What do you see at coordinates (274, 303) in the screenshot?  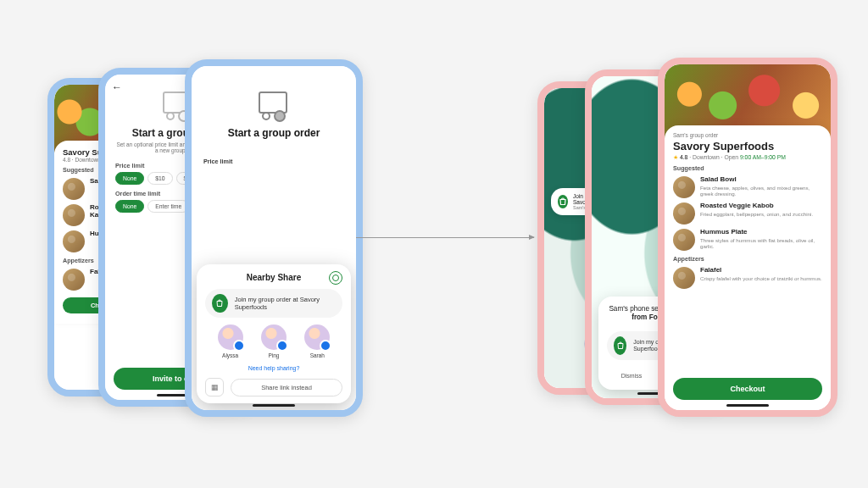 I see `share-payload-pill: Join my group order at Savory Superfoods` at bounding box center [274, 303].